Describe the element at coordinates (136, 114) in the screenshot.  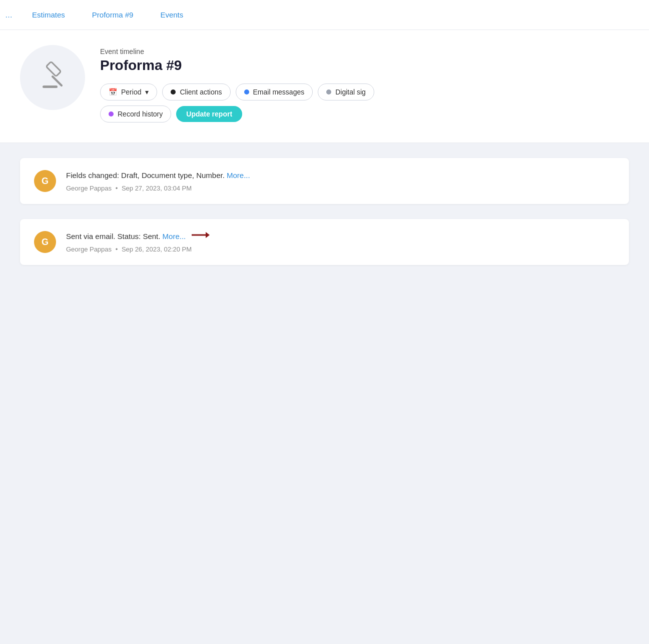
I see `record-history-button: Record history` at that location.